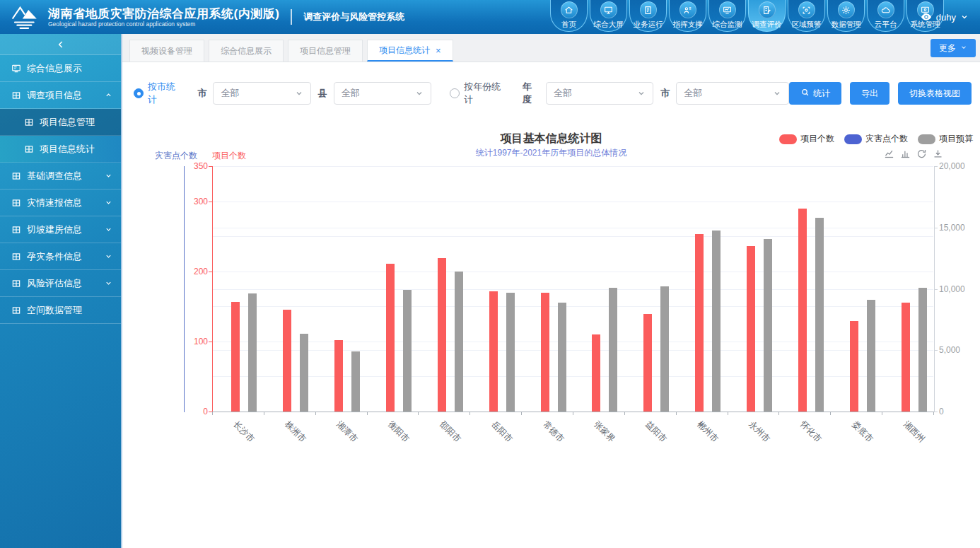  What do you see at coordinates (404, 51) in the screenshot?
I see `tab-label: 项目信息统计` at bounding box center [404, 51].